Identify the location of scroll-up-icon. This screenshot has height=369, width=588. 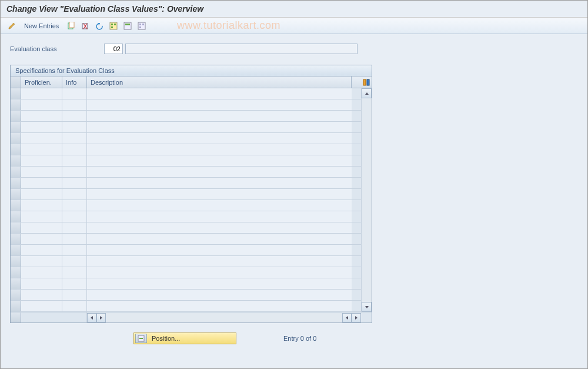
(367, 93).